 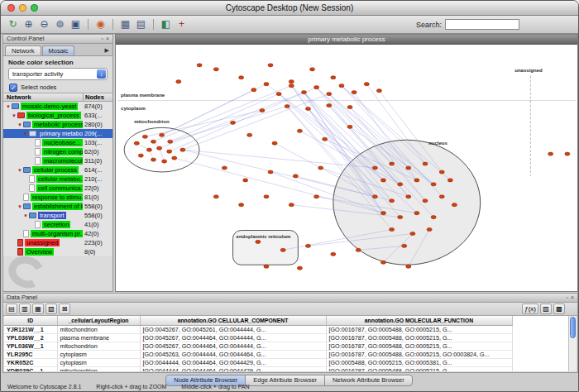 What do you see at coordinates (101, 25) in the screenshot?
I see `network-overview-button: ◉` at bounding box center [101, 25].